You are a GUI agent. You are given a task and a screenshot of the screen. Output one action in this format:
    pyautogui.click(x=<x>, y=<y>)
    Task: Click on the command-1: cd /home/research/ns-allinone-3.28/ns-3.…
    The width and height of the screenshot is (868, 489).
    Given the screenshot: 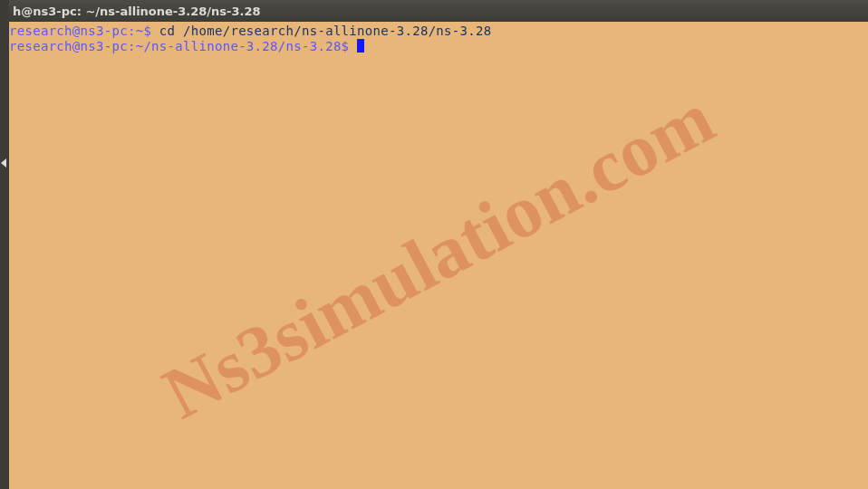 What is the action you would take?
    pyautogui.click(x=321, y=31)
    